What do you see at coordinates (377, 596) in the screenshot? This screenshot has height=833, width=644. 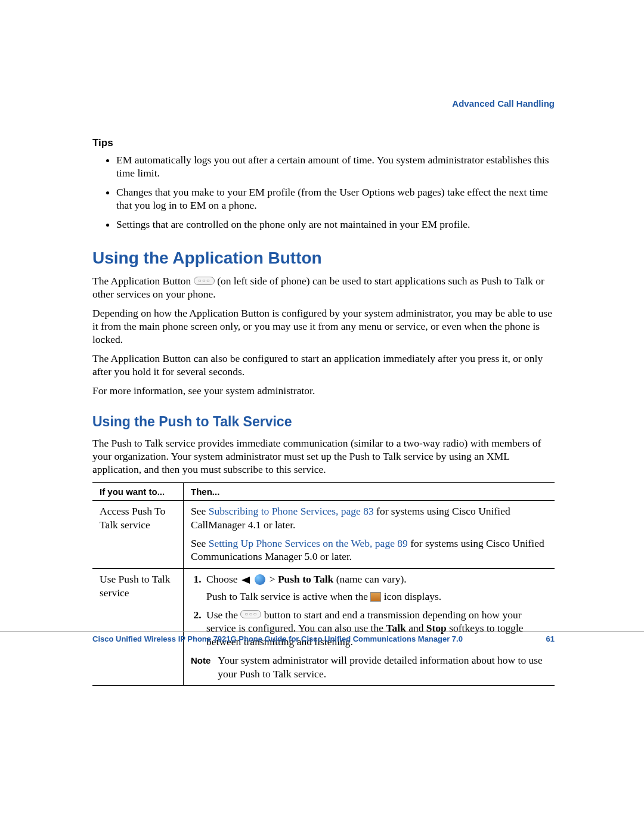 I see `text: Push to Talk service is active when the …` at bounding box center [377, 596].